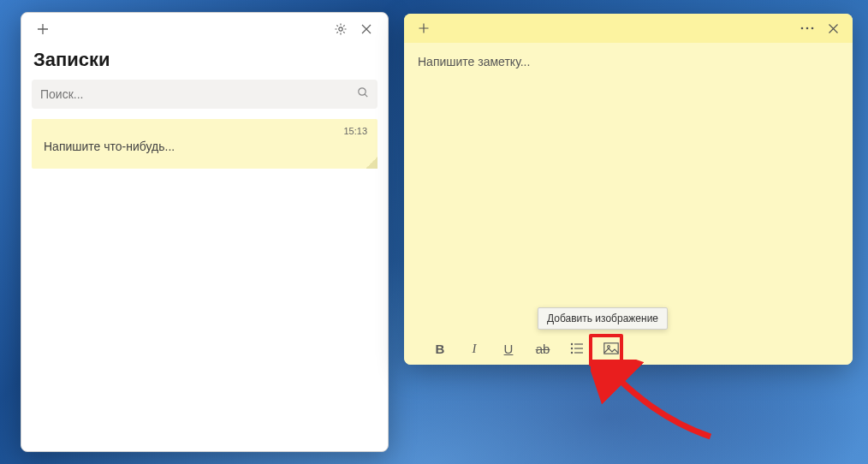 The height and width of the screenshot is (464, 868). I want to click on gear-icon, so click(341, 29).